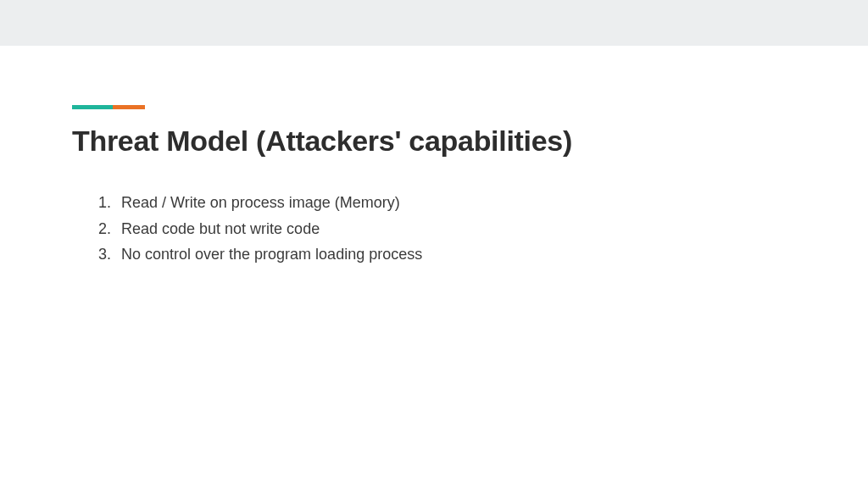 The height and width of the screenshot is (488, 868). Describe the element at coordinates (447, 254) in the screenshot. I see `list-item: 3. No control over the program loading p…` at that location.